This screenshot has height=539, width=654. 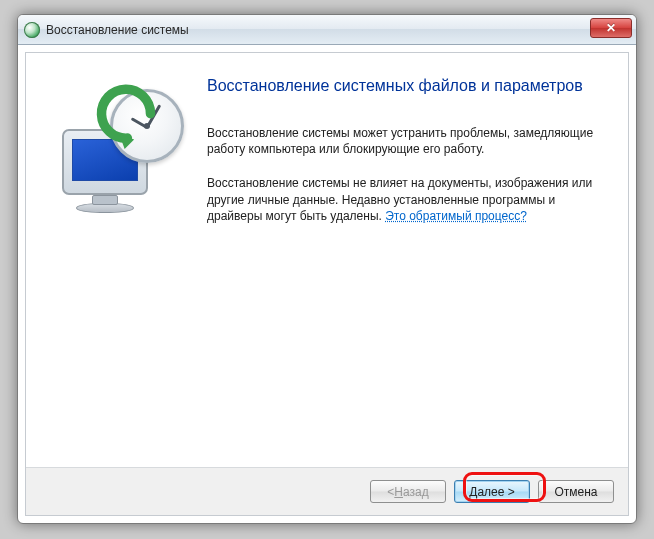 I want to click on titlebar: Восстановление системы ✕, so click(x=327, y=30).